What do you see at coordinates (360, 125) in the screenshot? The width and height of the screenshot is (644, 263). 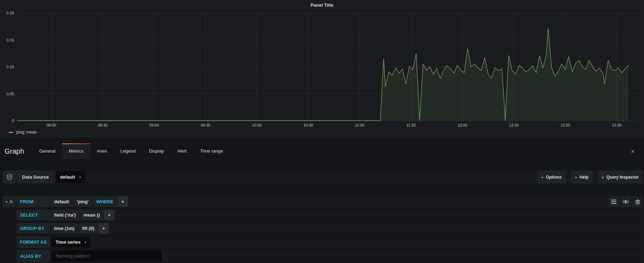 I see `svg-text: 11:00` at bounding box center [360, 125].